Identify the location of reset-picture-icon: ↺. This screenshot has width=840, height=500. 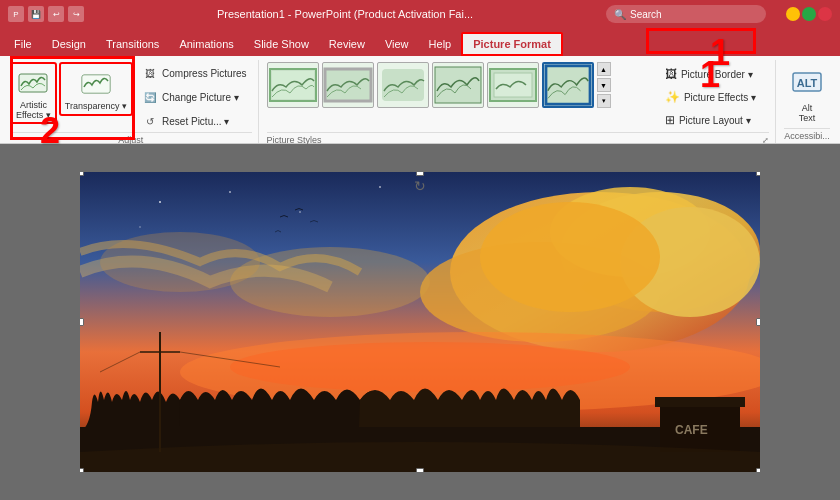
(150, 121).